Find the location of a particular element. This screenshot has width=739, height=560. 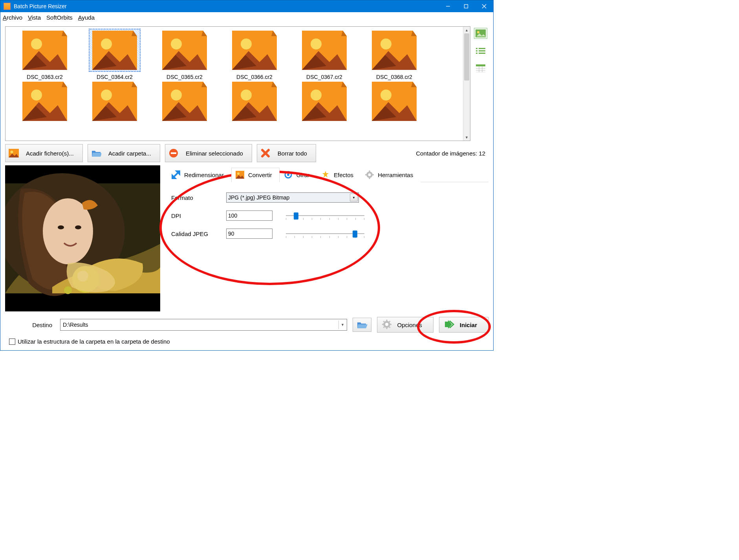

thumbnail-item: DSC_0367.cr2 is located at coordinates (324, 55).